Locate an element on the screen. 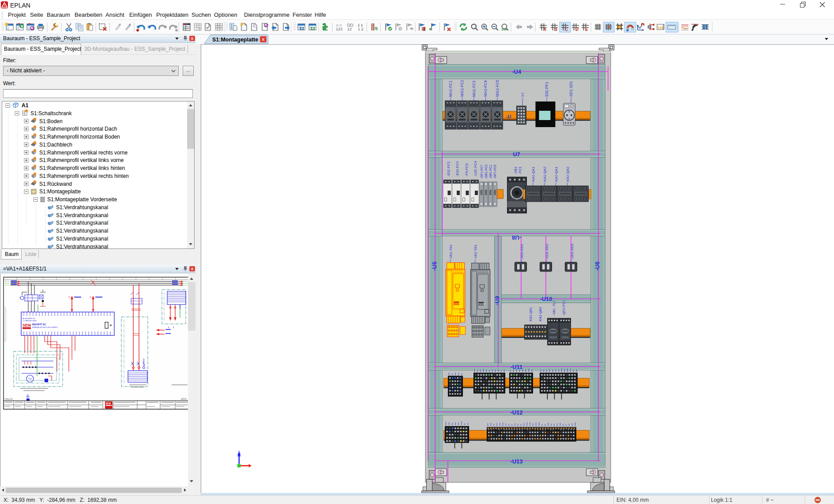 The width and height of the screenshot is (834, 504). svg-text: -GP1-FC5 is located at coordinates (495, 172).